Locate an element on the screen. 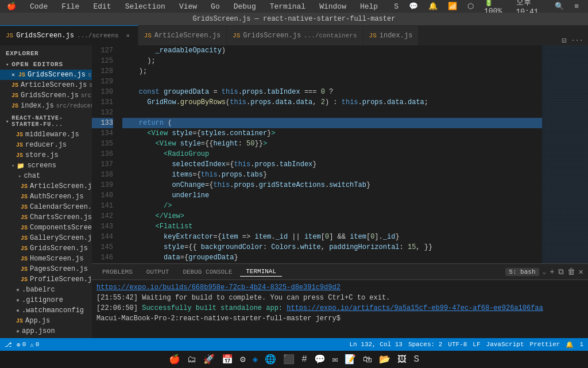 This screenshot has width=588, height=368. minimap is located at coordinates (565, 154).